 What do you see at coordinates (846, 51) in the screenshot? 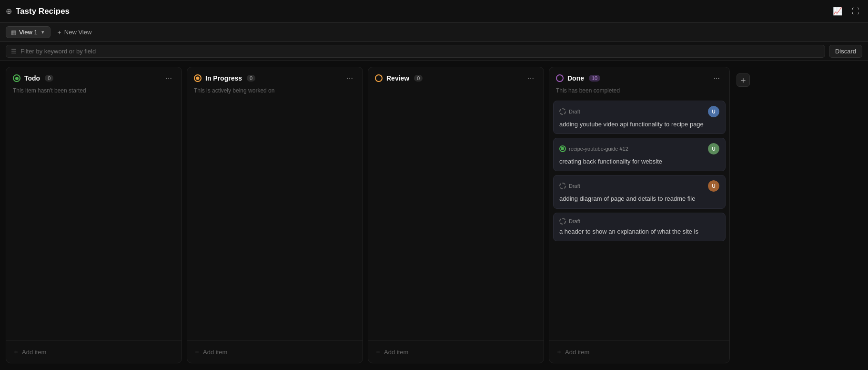
I see `discard-button: Discard` at bounding box center [846, 51].